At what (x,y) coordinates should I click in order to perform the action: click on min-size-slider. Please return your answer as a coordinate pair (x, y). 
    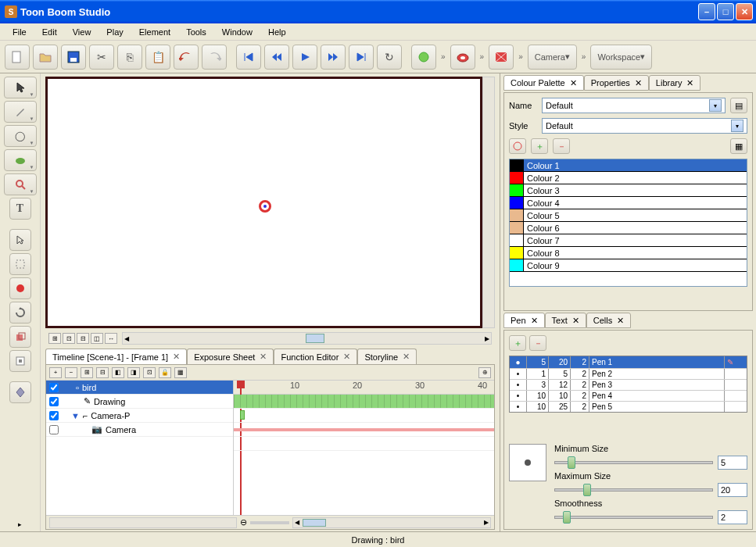
    Looking at the image, I should click on (633, 463).